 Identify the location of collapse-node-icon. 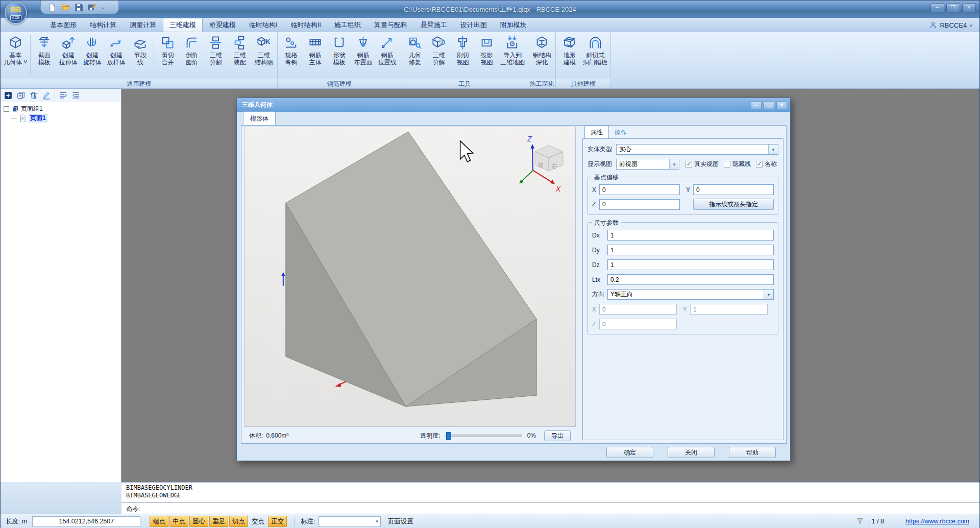
(6, 109).